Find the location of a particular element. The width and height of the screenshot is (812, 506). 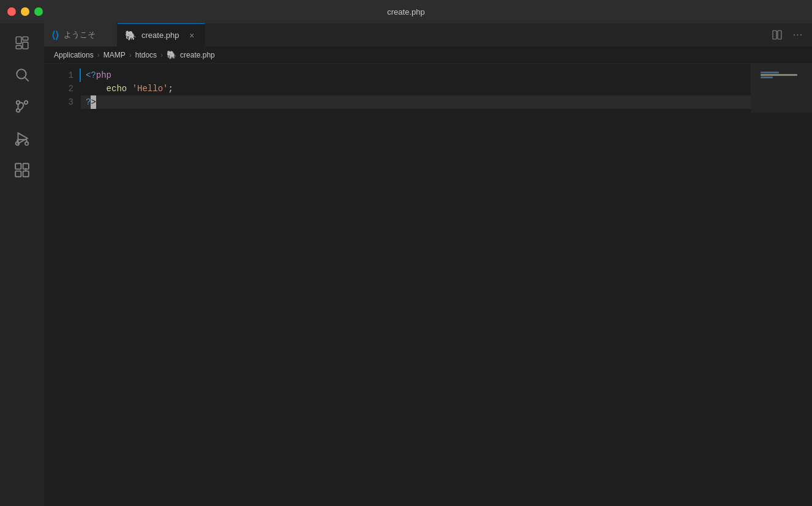

token-indent is located at coordinates (96, 89).